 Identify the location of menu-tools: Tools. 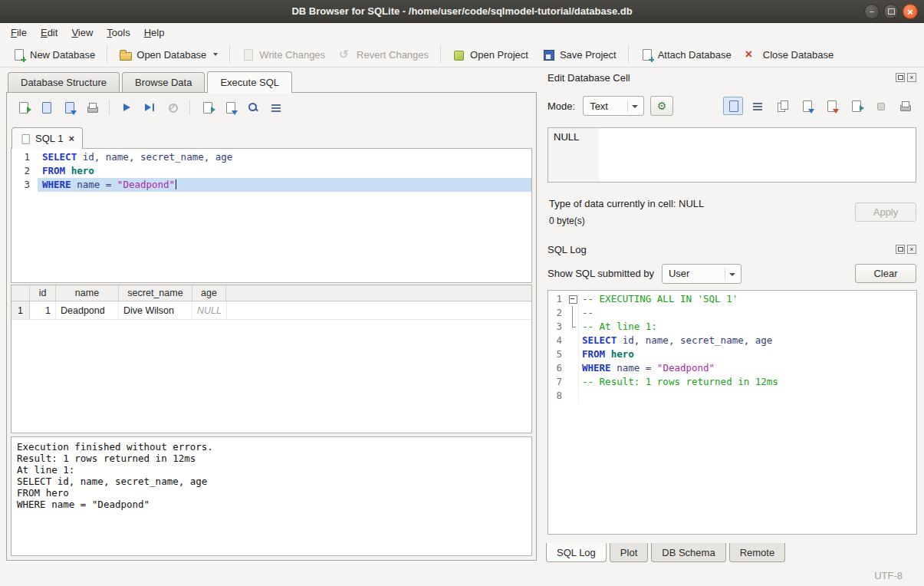
(118, 32).